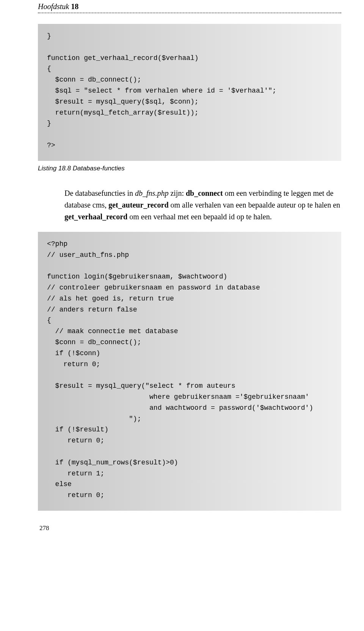 Image resolution: width=364 pixels, height=631 pixels. Describe the element at coordinates (53, 6) in the screenshot. I see `chapter-label: Hoofdstuk` at that location.